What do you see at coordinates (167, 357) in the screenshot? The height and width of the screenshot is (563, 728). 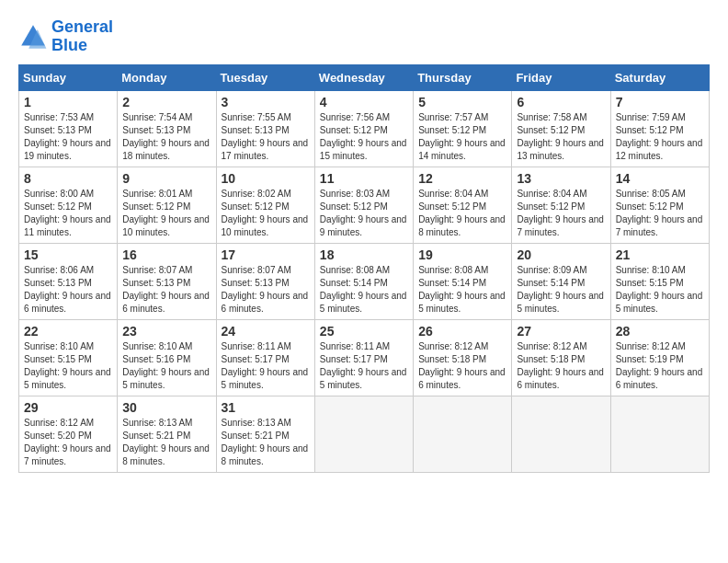 I see `calendar-cell: 23 Sunrise: 8:10 AMSunset: 5:16 PMDaylig…` at bounding box center [167, 357].